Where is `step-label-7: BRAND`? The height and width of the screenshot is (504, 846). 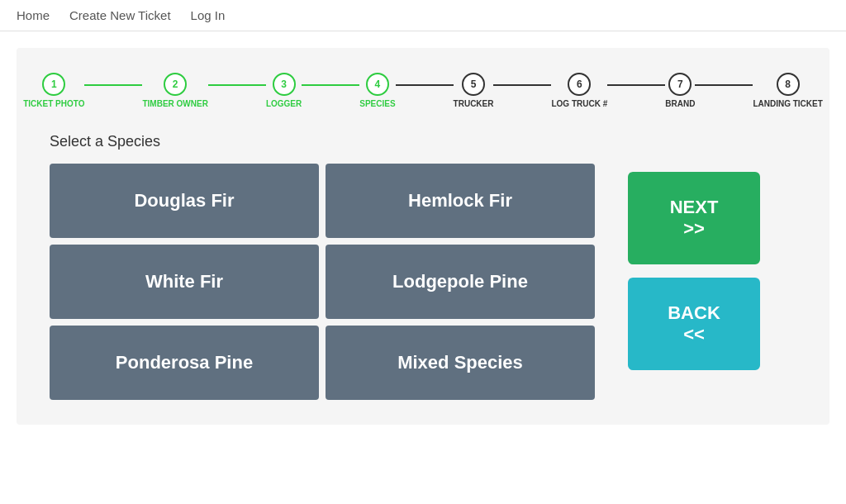
step-label-7: BRAND is located at coordinates (680, 104).